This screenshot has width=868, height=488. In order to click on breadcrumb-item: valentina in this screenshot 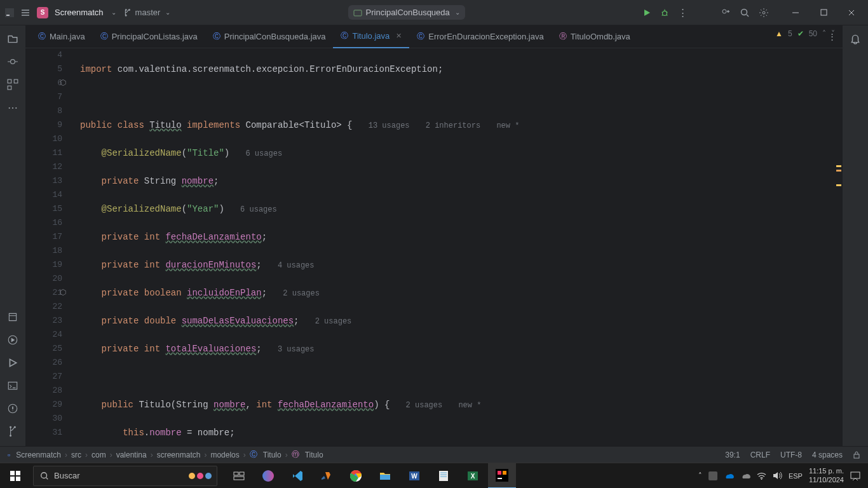, I will do `click(132, 455)`.